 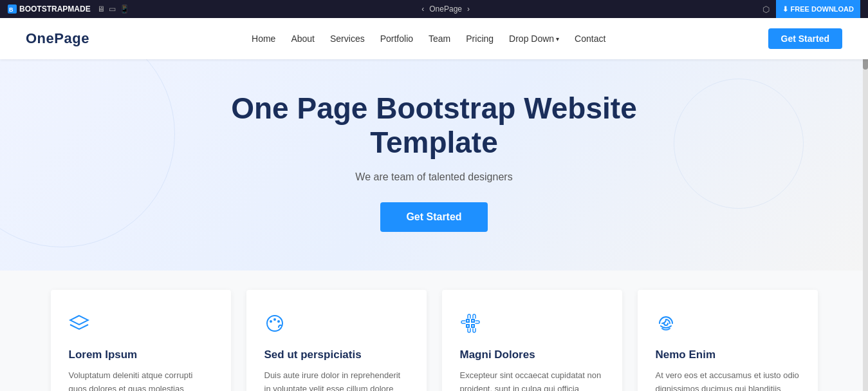 I want to click on feature-card-4: Nemo Enim At vero eos et accusamus et iu…, so click(x=728, y=340).